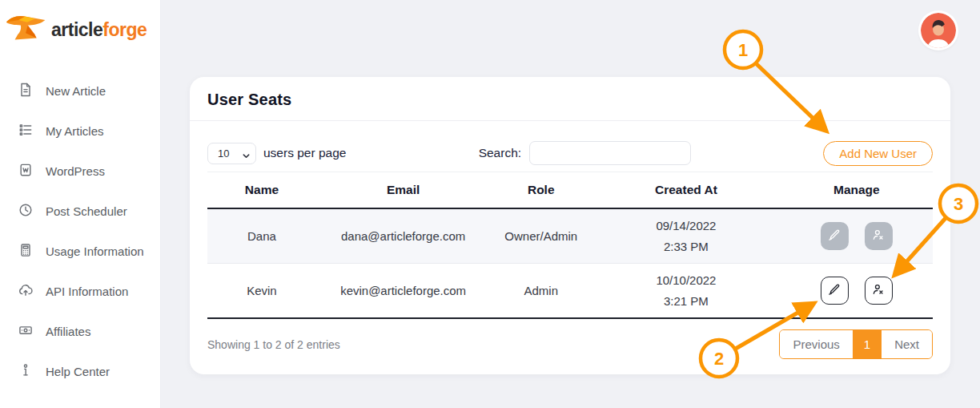 The width and height of the screenshot is (980, 408). What do you see at coordinates (26, 332) in the screenshot?
I see `affiliates-icon` at bounding box center [26, 332].